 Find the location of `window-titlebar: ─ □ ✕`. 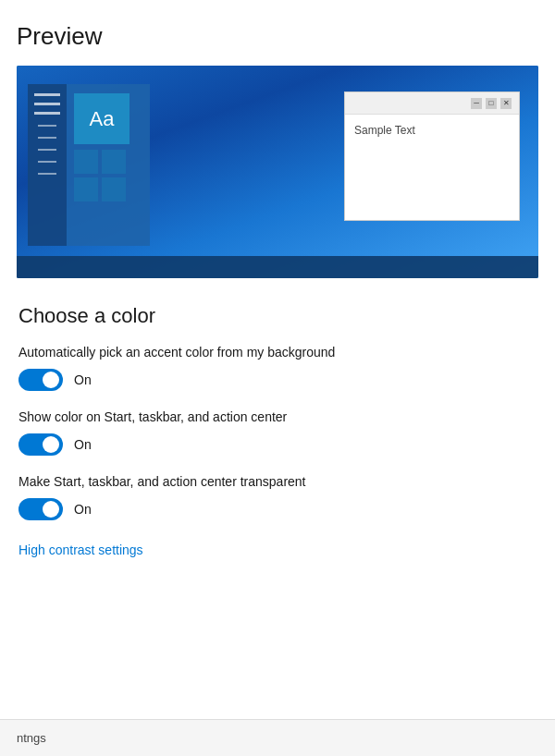

window-titlebar: ─ □ ✕ is located at coordinates (432, 104).